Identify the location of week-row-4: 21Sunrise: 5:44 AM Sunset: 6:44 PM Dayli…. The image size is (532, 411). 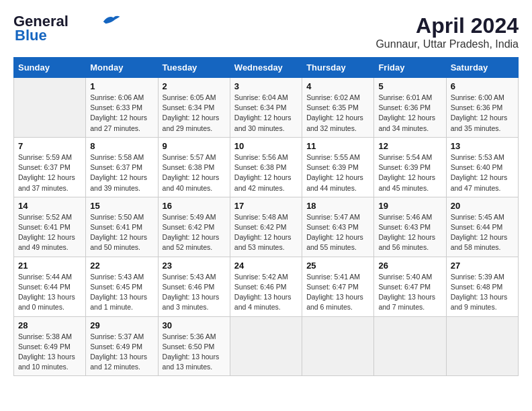
(266, 286).